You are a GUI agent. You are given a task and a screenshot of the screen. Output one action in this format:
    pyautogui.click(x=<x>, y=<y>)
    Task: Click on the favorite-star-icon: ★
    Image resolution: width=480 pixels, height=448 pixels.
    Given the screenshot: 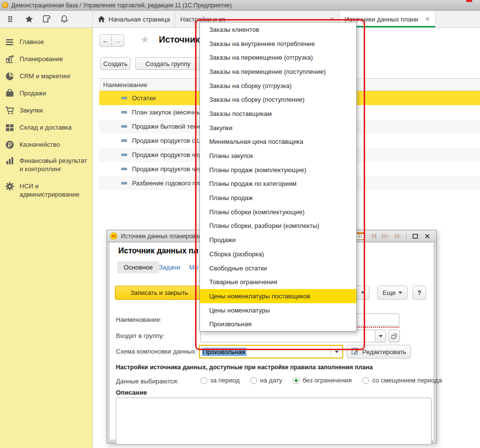 What is the action you would take?
    pyautogui.click(x=145, y=40)
    